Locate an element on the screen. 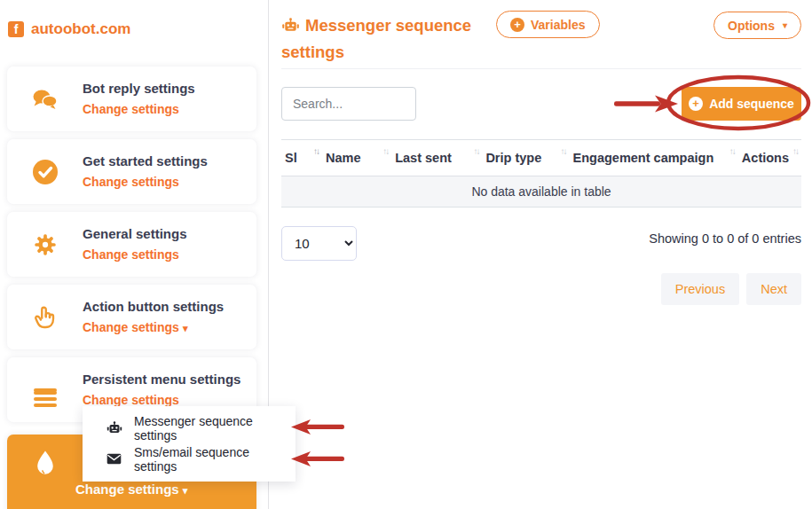 This screenshot has height=509, width=812. variables-button: + Variables is located at coordinates (548, 25).